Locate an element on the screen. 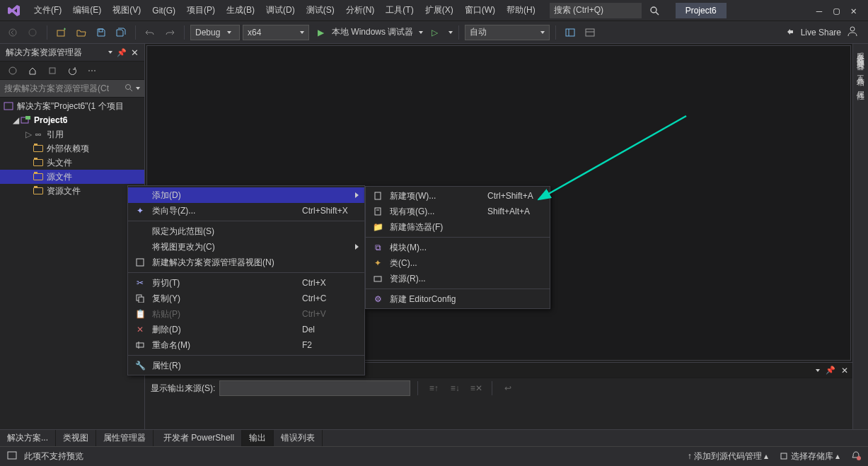  home-btn is located at coordinates (33, 71).